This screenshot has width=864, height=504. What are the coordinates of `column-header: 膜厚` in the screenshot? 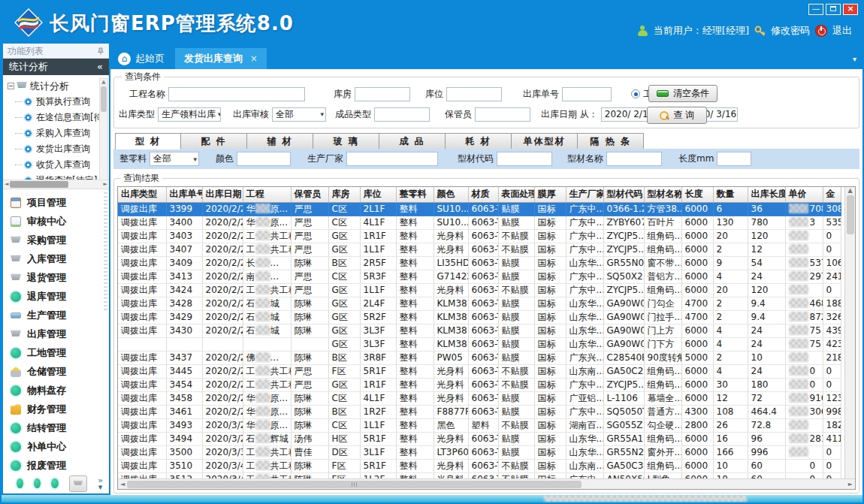 It's located at (550, 195).